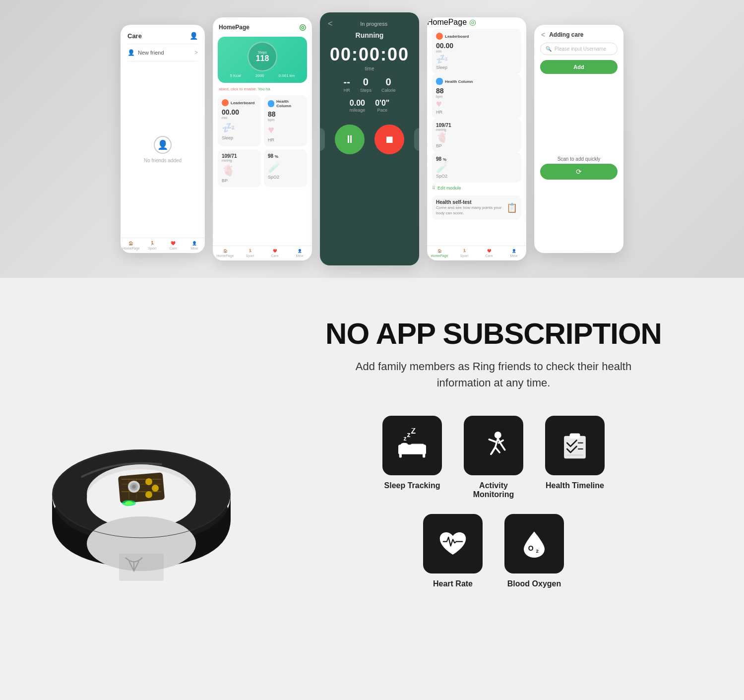 Image resolution: width=744 pixels, height=700 pixels. What do you see at coordinates (473, 22) in the screenshot?
I see `home2-icon: ◎` at bounding box center [473, 22].